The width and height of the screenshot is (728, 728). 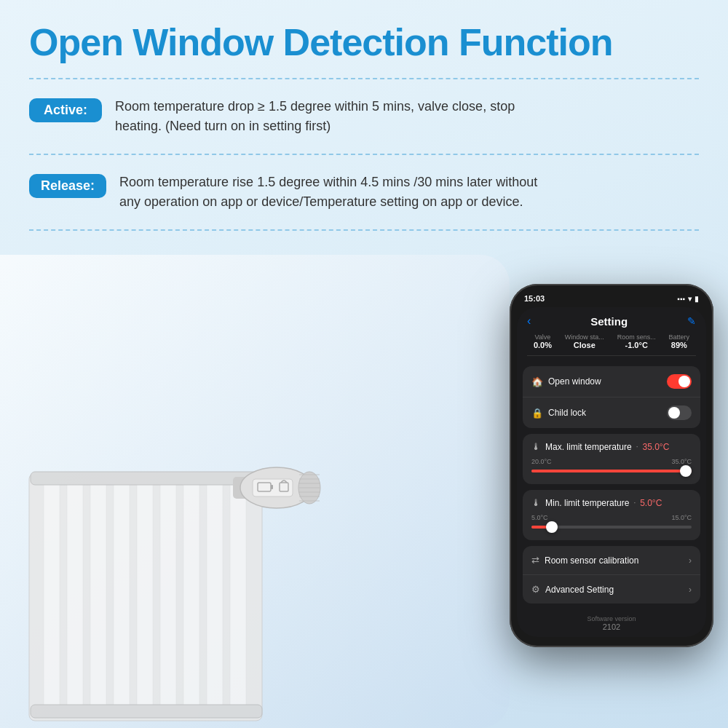 What do you see at coordinates (612, 333) in the screenshot?
I see `app-header: ‹ Setting ✎ Valve 0.0% Window sta... Clo…` at bounding box center [612, 333].